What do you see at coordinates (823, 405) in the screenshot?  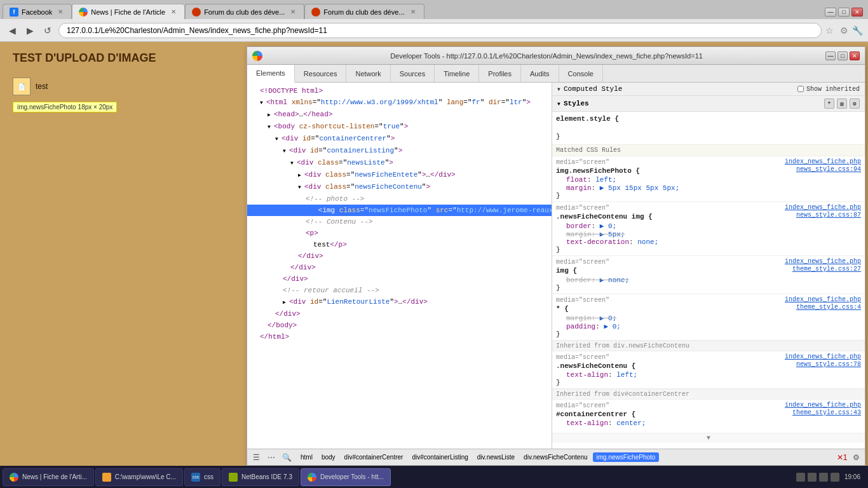 I see `css-rule-inh2-source1: index_news_fiche.php` at bounding box center [823, 405].